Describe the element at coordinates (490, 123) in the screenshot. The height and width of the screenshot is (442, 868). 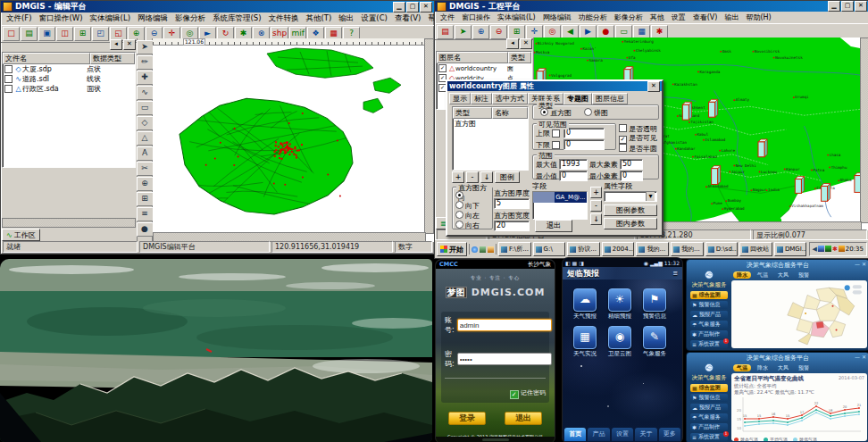
I see `theme-row: 直方图` at that location.